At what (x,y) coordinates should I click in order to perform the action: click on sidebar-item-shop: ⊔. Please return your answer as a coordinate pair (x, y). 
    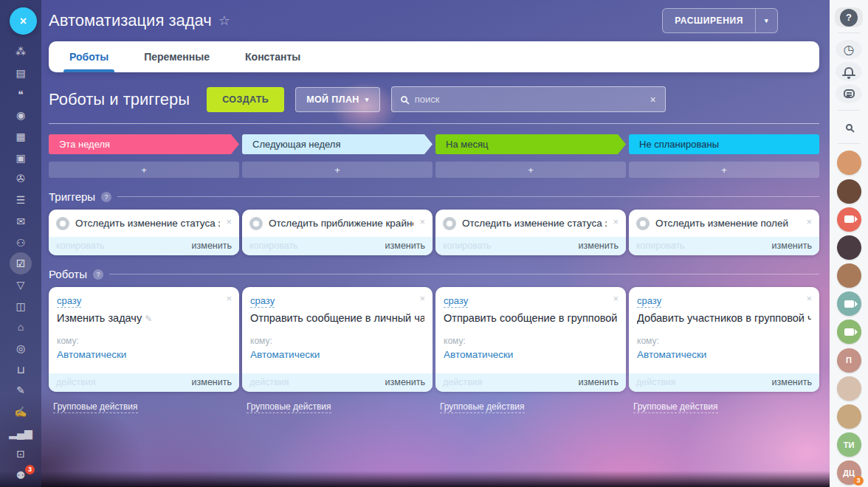
    Looking at the image, I should click on (21, 369).